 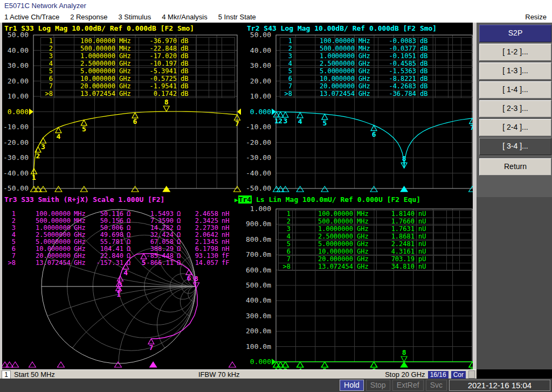 What do you see at coordinates (437, 386) in the screenshot?
I see `svc-indicator: Svc` at bounding box center [437, 386].